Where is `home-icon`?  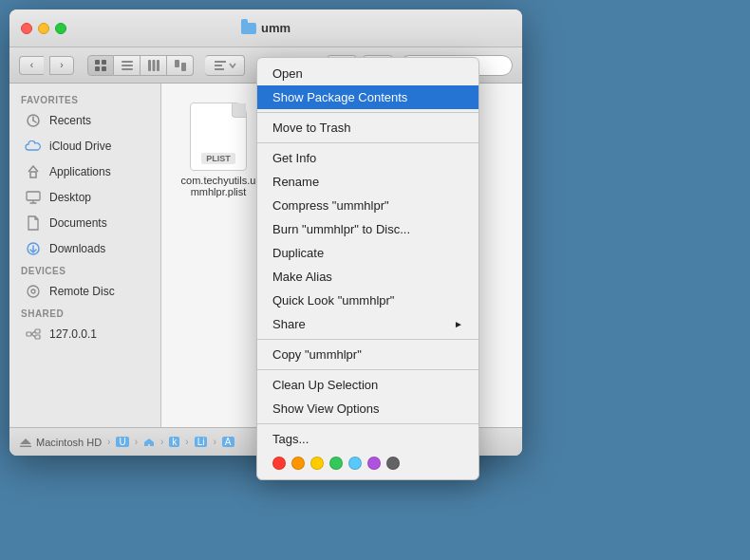
home-icon is located at coordinates (149, 442).